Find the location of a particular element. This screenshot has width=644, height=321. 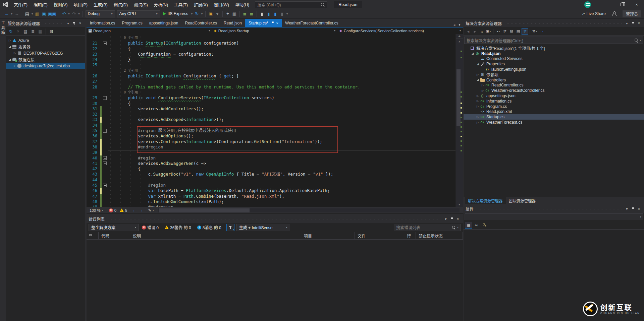

forward-icon: ► is located at coordinates (475, 31).